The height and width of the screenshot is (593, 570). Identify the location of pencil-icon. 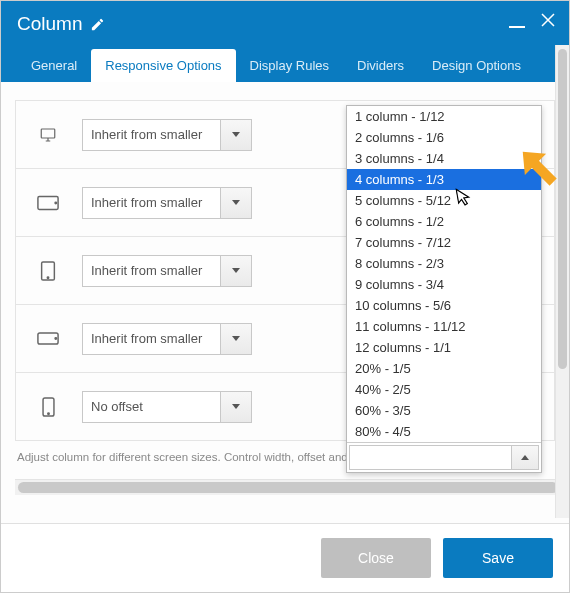
(98, 24).